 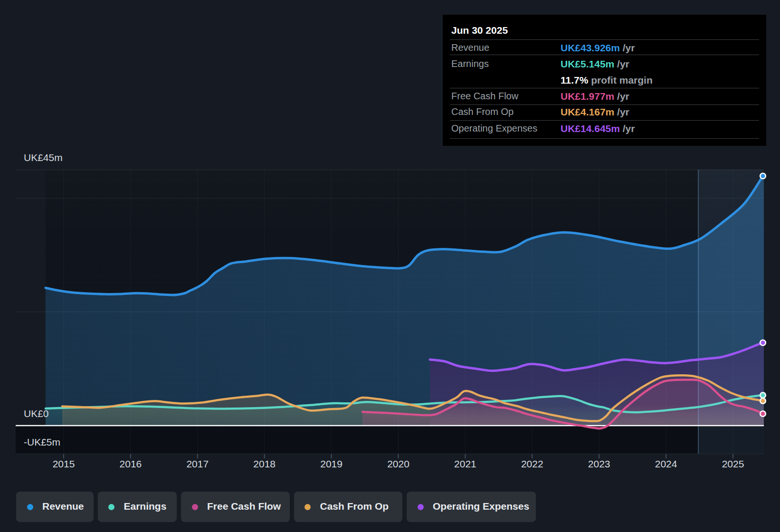 What do you see at coordinates (42, 442) in the screenshot?
I see `svg-text: -UK£5m` at bounding box center [42, 442].